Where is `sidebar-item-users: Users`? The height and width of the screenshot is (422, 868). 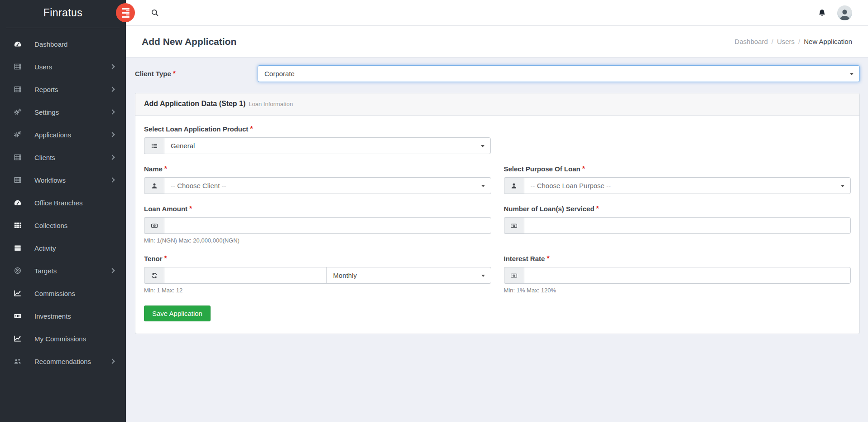 sidebar-item-users: Users is located at coordinates (63, 67).